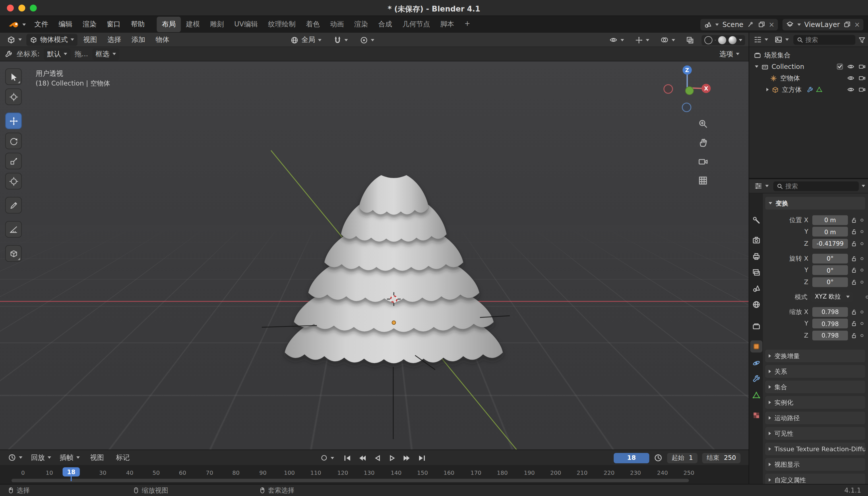  Describe the element at coordinates (815, 418) in the screenshot. I see `section-motion-paths: 运动路径` at that location.